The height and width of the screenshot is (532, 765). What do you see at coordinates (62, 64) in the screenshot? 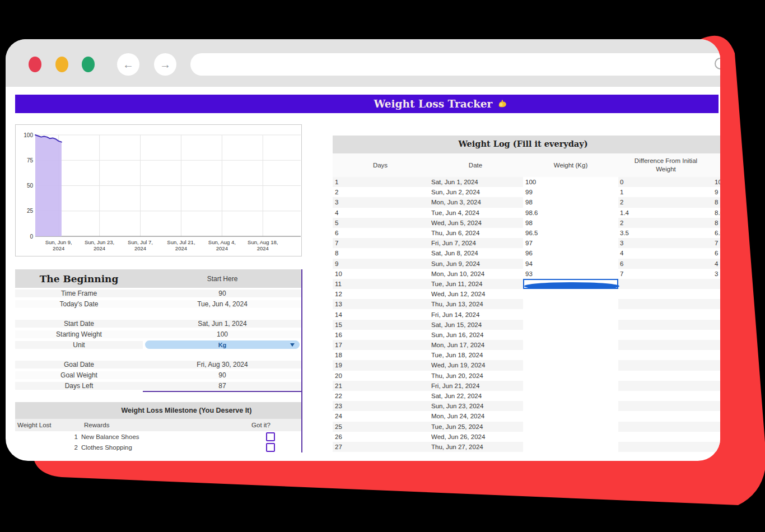
I see `traffic-light-minimize` at bounding box center [62, 64].